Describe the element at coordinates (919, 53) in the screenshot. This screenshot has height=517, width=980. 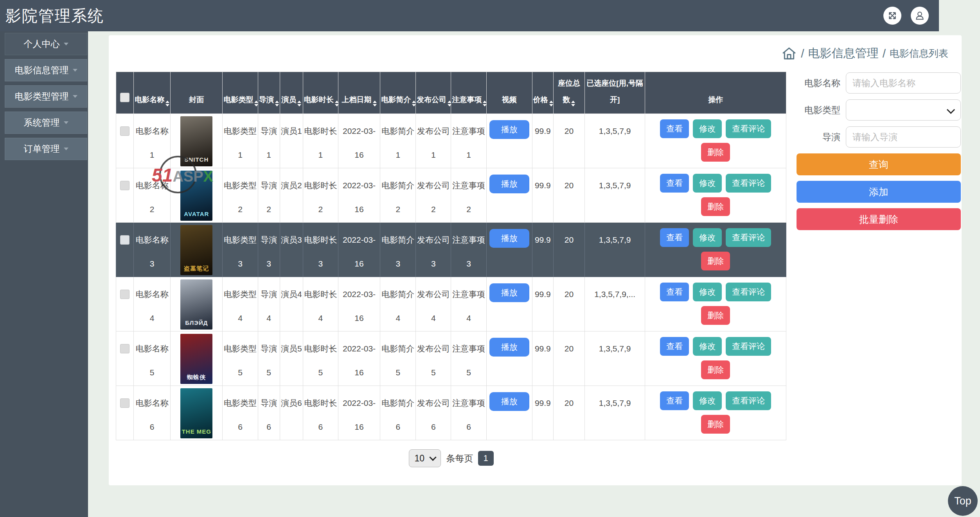
I see `breadcrumb-item-movie-list: 电影信息列表` at that location.